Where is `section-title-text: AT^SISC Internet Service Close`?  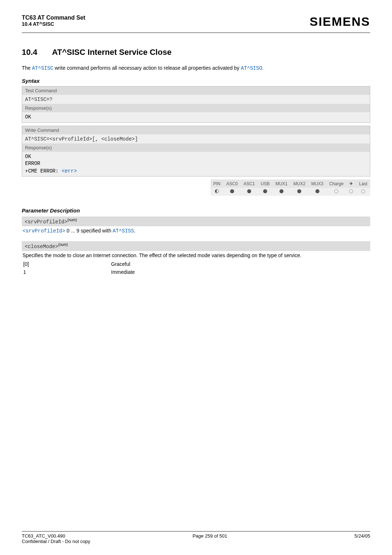 section-title-text: AT^SISC Internet Service Close is located at coordinates (112, 52).